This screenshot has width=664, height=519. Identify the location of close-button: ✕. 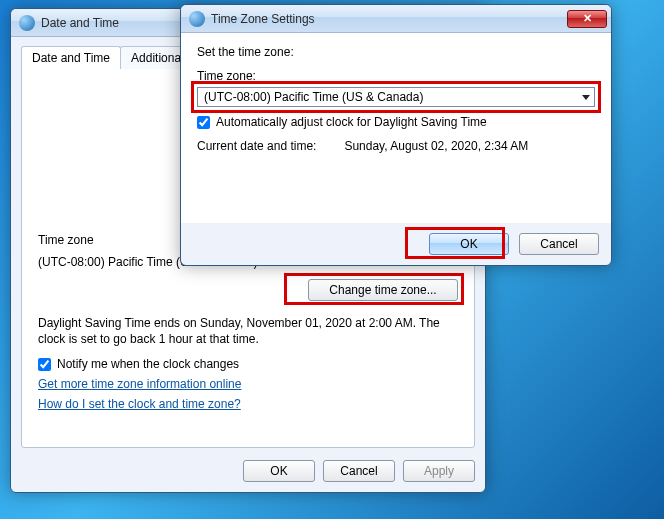
(587, 19).